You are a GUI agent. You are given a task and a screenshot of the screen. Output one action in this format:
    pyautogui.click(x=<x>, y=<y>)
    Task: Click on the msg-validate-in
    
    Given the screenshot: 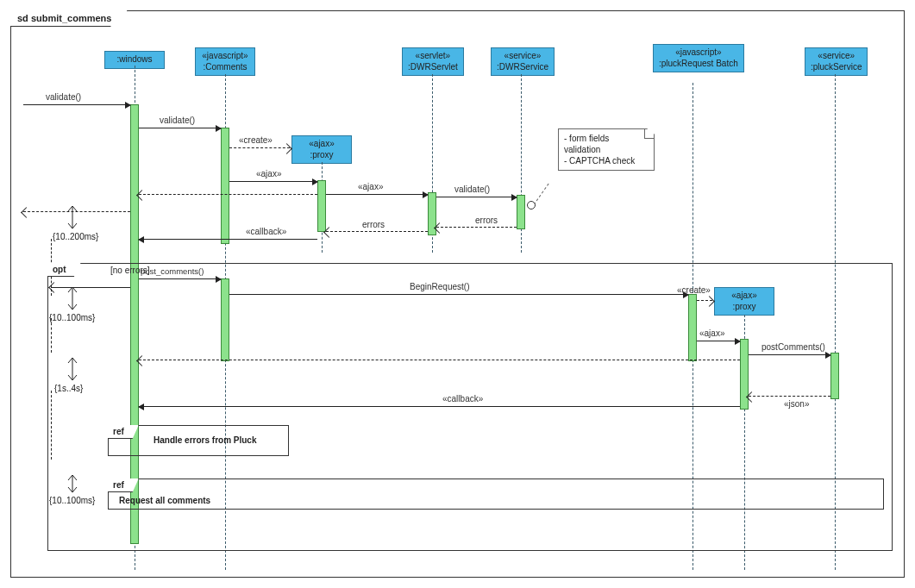 What is the action you would take?
    pyautogui.click(x=77, y=105)
    